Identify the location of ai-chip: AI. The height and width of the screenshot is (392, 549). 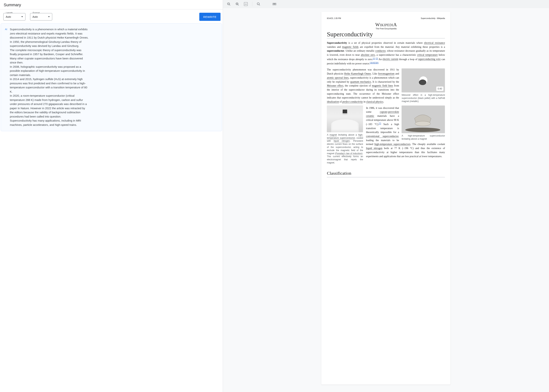
(6, 77).